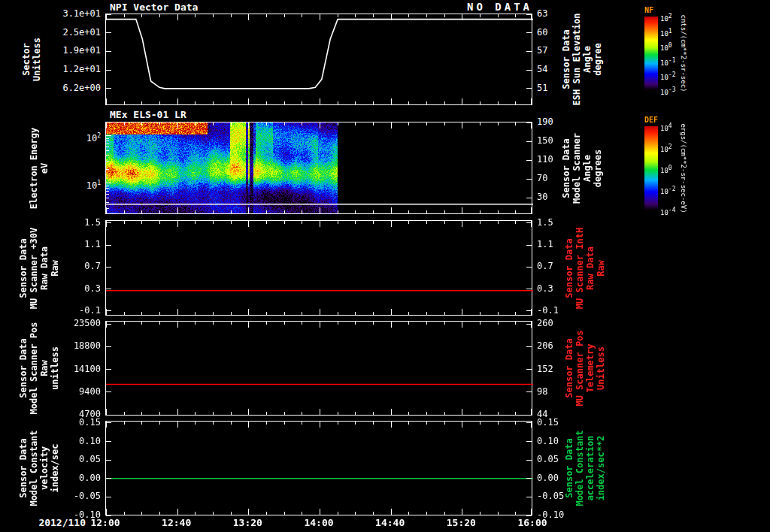 This screenshot has height=532, width=770. Describe the element at coordinates (585, 467) in the screenshot. I see `model-constant-velocity-right-axis-title: Sensor DataModel Constantaccelerationind…` at that location.